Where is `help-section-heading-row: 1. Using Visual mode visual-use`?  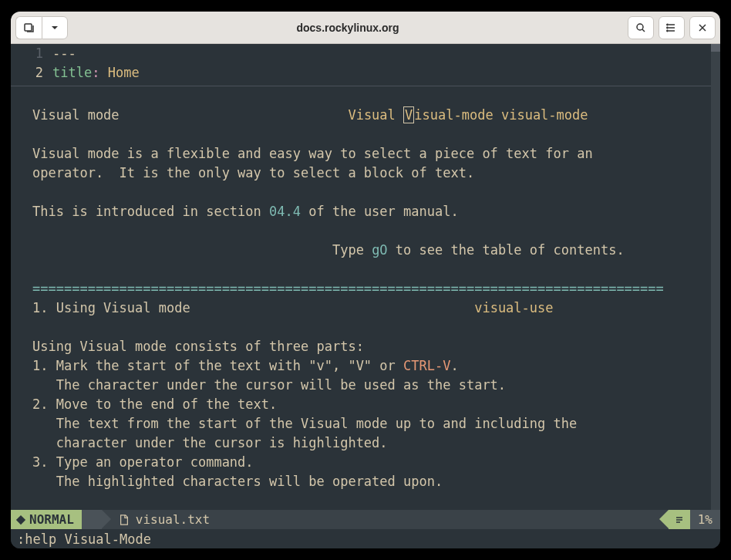
help-section-heading-row: 1. Using Visual mode visual-use is located at coordinates (373, 309).